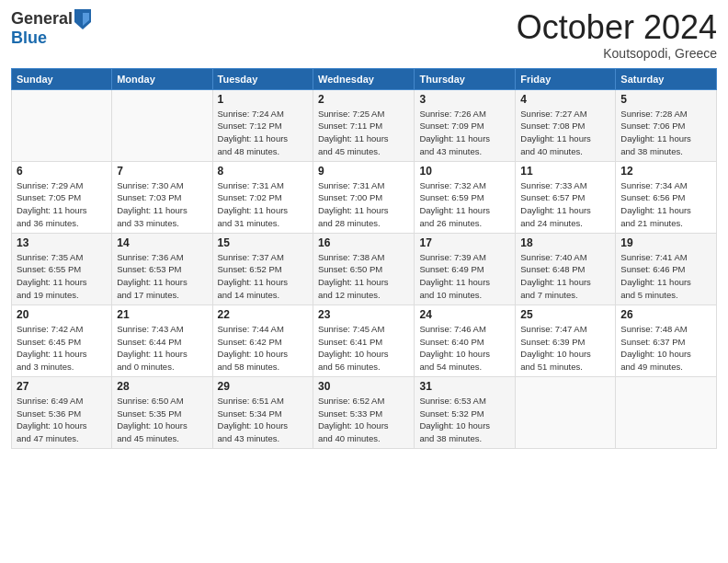 This screenshot has height=563, width=728. I want to click on logo-icon, so click(83, 19).